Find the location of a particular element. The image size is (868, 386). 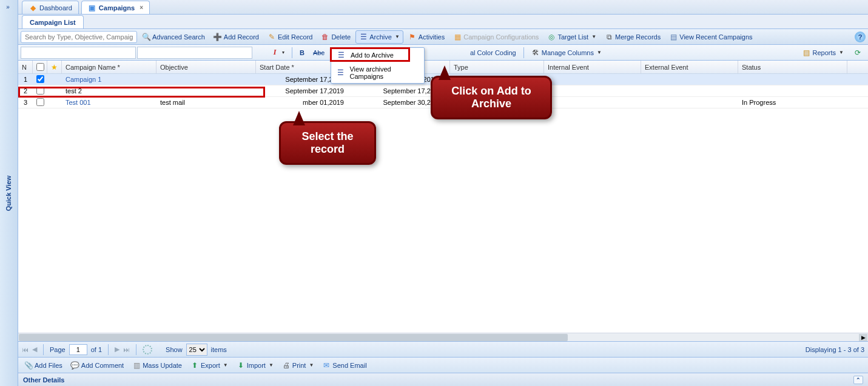

strike-icon: Abc is located at coordinates (319, 53).